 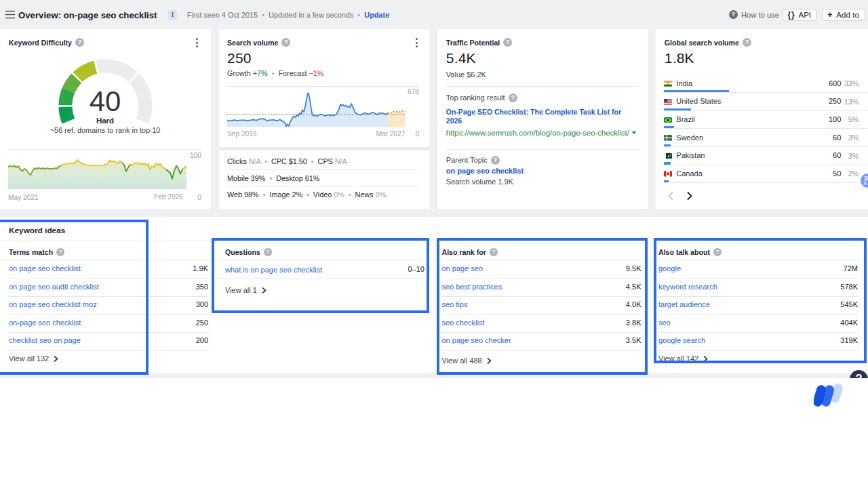 I want to click on svg-text: A, so click(x=865, y=183).